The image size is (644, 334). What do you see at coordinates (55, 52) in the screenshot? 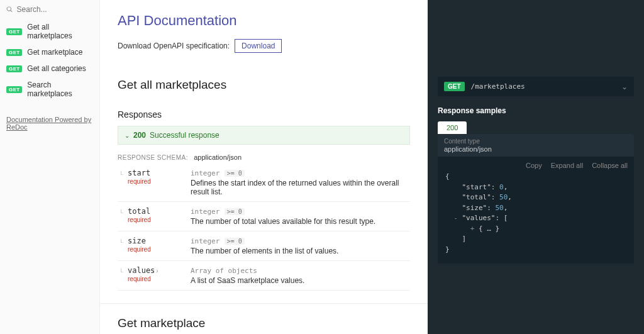
I see `sidebar-item-label: Get marketplace` at bounding box center [55, 52].